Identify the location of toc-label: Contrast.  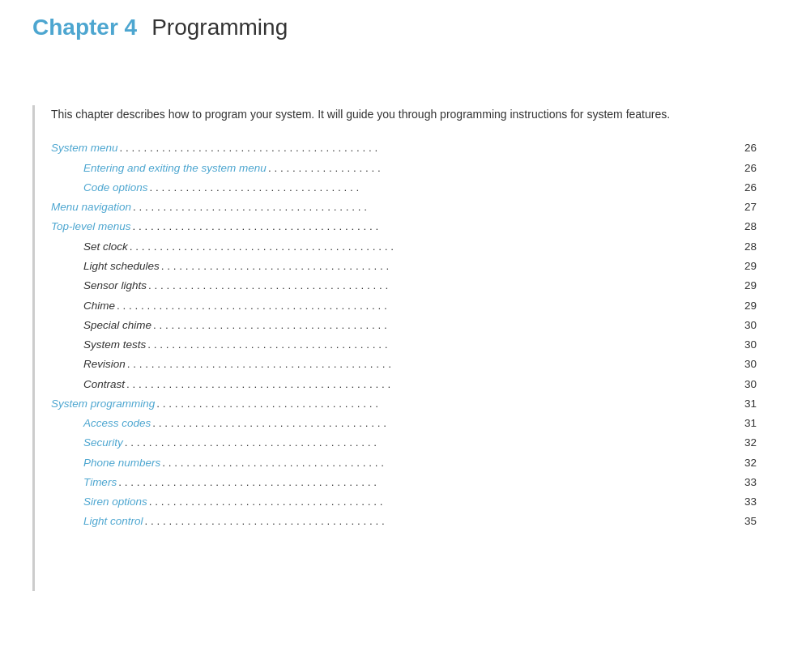
(104, 385).